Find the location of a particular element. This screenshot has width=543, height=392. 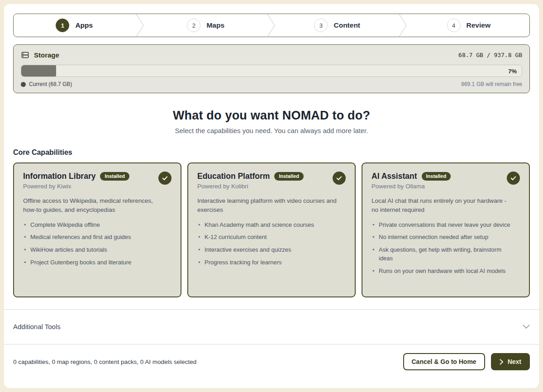

feature-item: No internet connection needed after setu… is located at coordinates (442, 237).